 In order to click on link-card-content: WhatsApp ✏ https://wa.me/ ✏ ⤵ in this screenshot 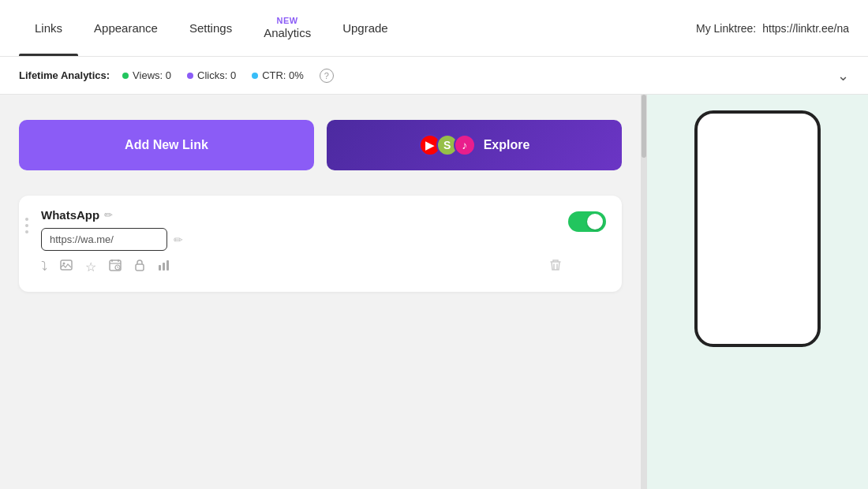, I will do `click(301, 241)`.